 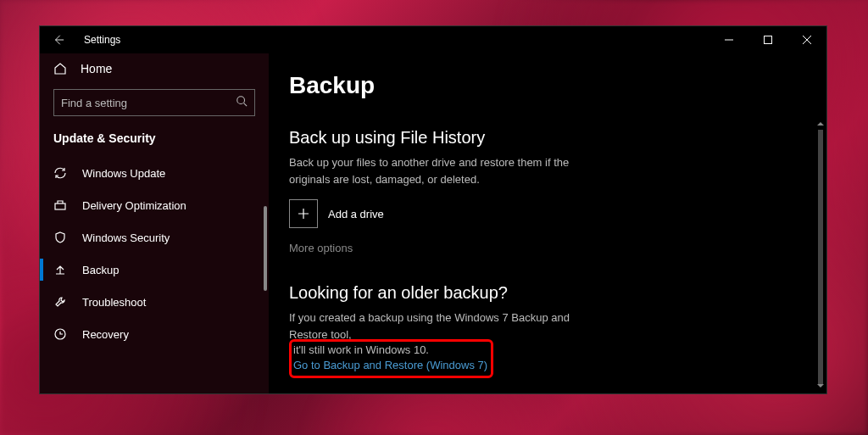 What do you see at coordinates (154, 270) in the screenshot?
I see `sidebar-item-backup: Backup` at bounding box center [154, 270].